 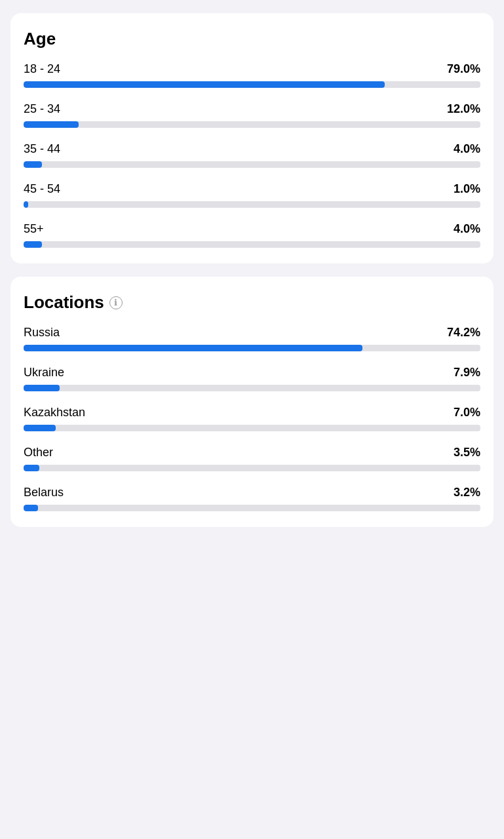 I want to click on age-item: 45 - 54 1.0%, so click(x=252, y=195).